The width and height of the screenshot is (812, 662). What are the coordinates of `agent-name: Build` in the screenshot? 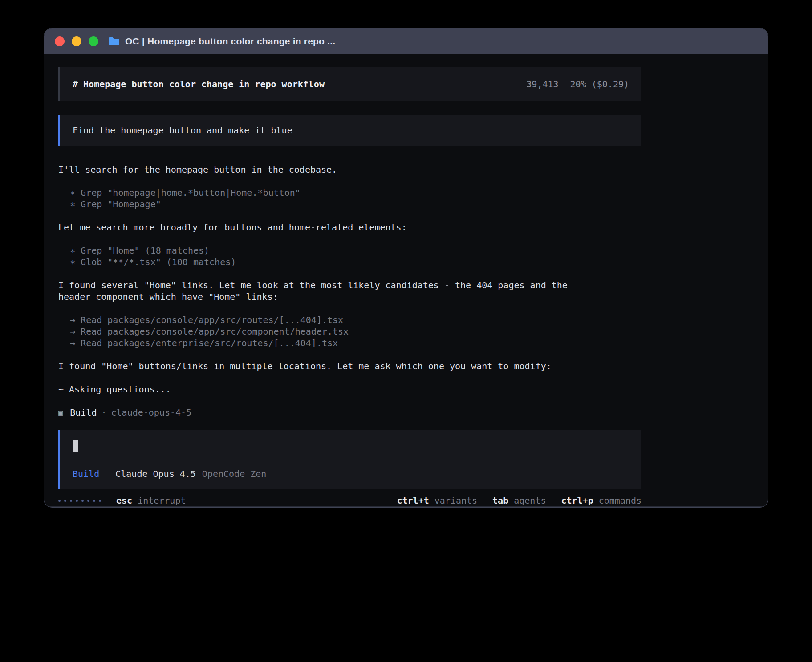 It's located at (83, 412).